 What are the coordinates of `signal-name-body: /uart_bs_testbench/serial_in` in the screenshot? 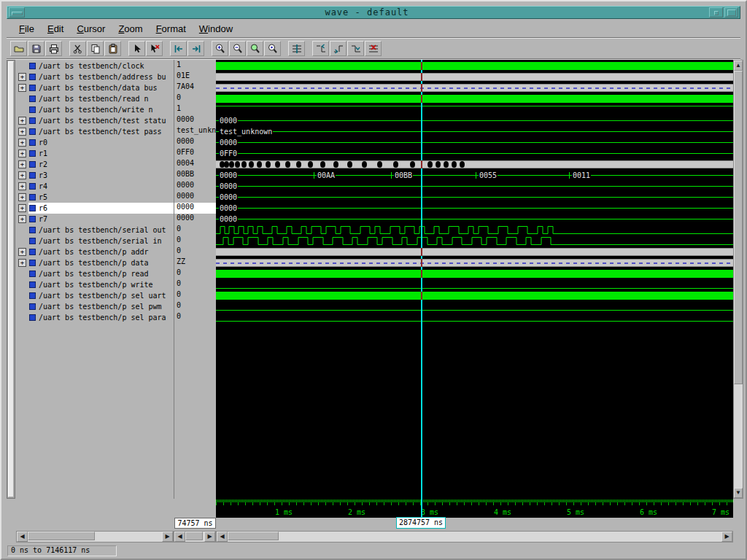 It's located at (101, 241).